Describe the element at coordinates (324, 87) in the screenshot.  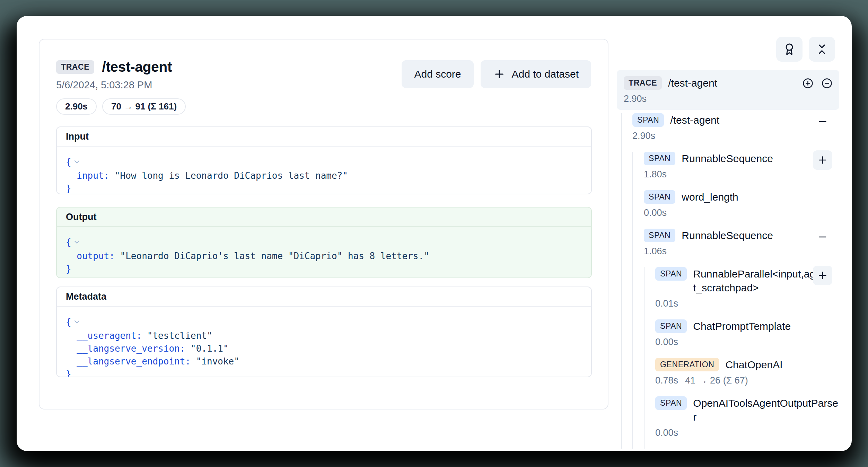
I see `trace-header: TRACE /test-agent 5/6/2024, 5:03:28 PM 2…` at that location.